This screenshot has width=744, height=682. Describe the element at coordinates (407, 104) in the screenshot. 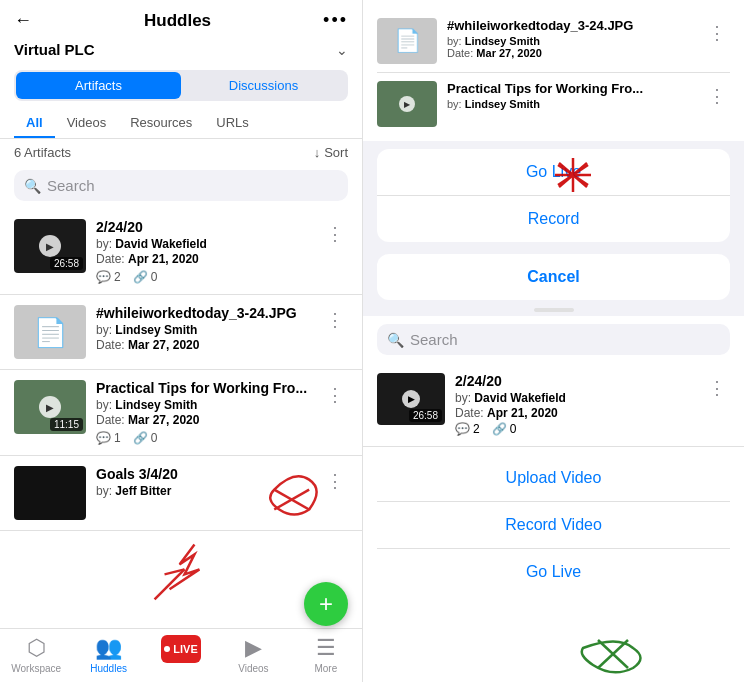

I see `right-artifact-thumbnail: ▶` at that location.